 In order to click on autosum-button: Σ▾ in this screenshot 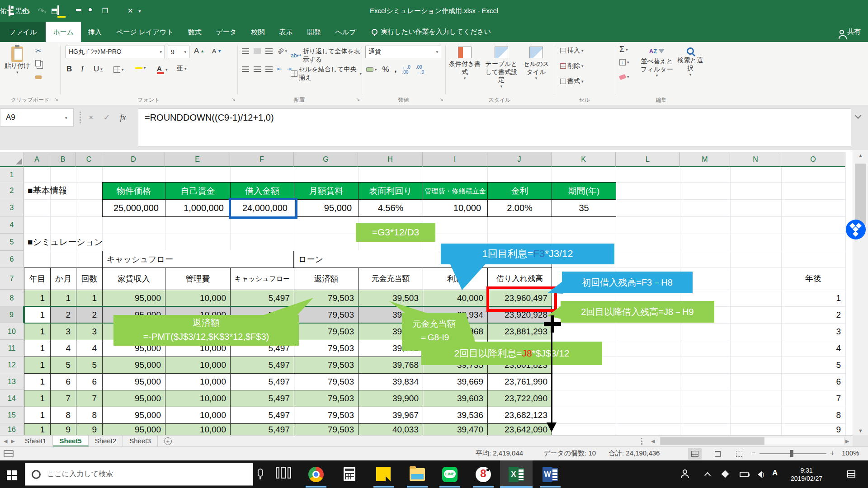, I will do `click(624, 50)`.